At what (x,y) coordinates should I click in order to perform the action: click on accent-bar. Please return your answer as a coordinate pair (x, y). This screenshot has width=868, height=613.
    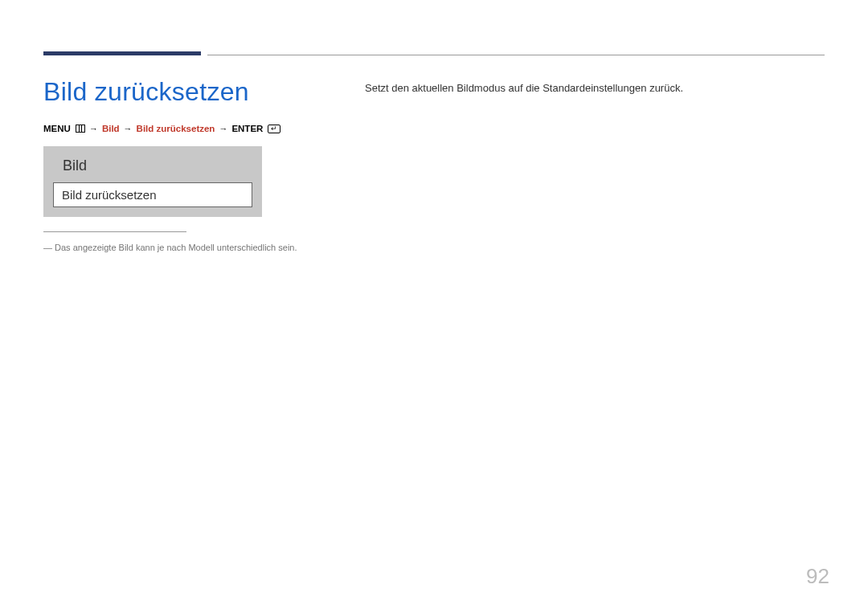
    Looking at the image, I should click on (122, 53).